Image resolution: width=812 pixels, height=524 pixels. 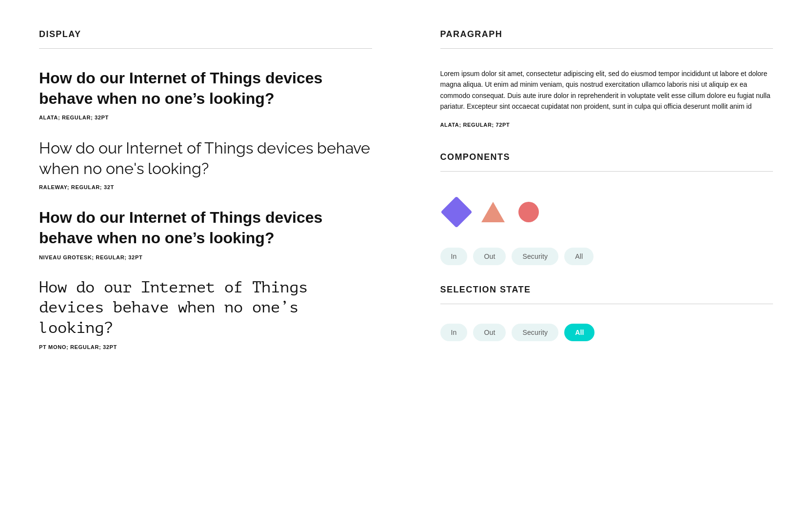 What do you see at coordinates (607, 125) in the screenshot?
I see `paragraph-label: ALATA; REGULAR; 72PT` at bounding box center [607, 125].